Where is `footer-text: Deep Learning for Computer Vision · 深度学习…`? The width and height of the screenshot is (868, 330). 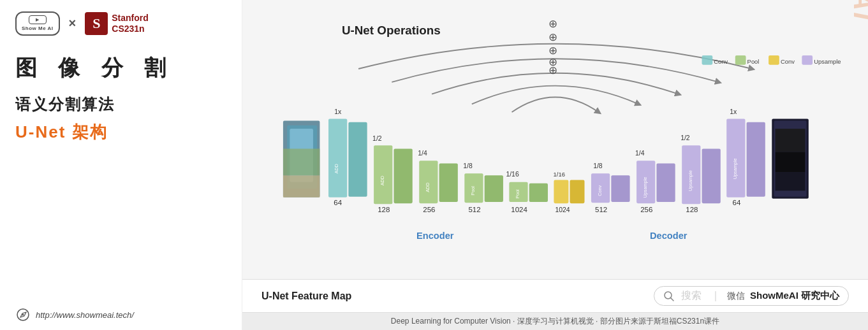 footer-text: Deep Learning for Computer Vision · 深度学习… is located at coordinates (555, 321).